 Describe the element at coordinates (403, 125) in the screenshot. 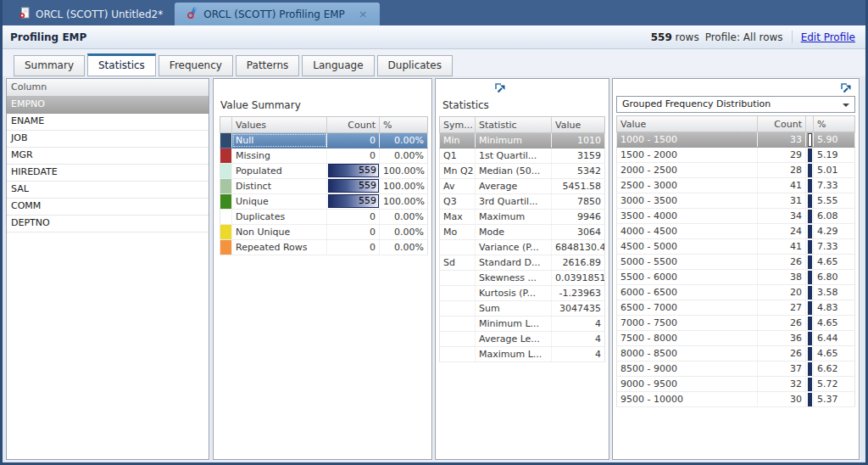

I see `vs-header-percent: %` at that location.